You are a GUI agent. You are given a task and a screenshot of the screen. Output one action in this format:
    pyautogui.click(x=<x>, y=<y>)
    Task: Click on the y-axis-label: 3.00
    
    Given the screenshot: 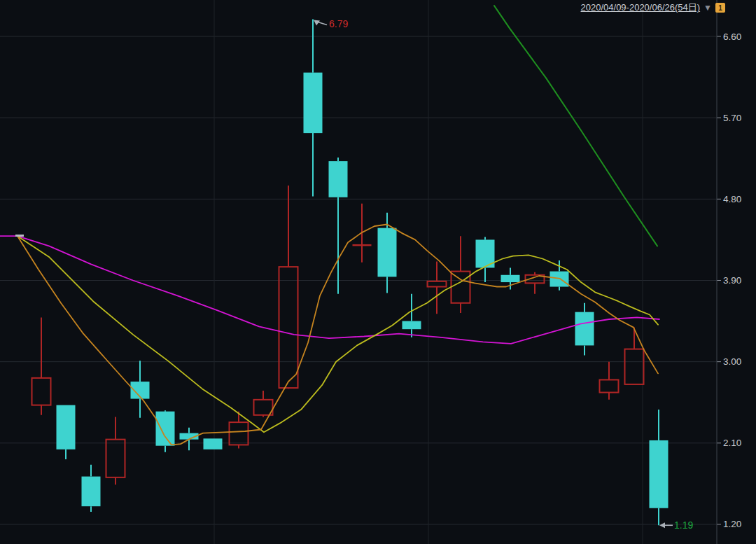 What is the action you would take?
    pyautogui.click(x=732, y=361)
    